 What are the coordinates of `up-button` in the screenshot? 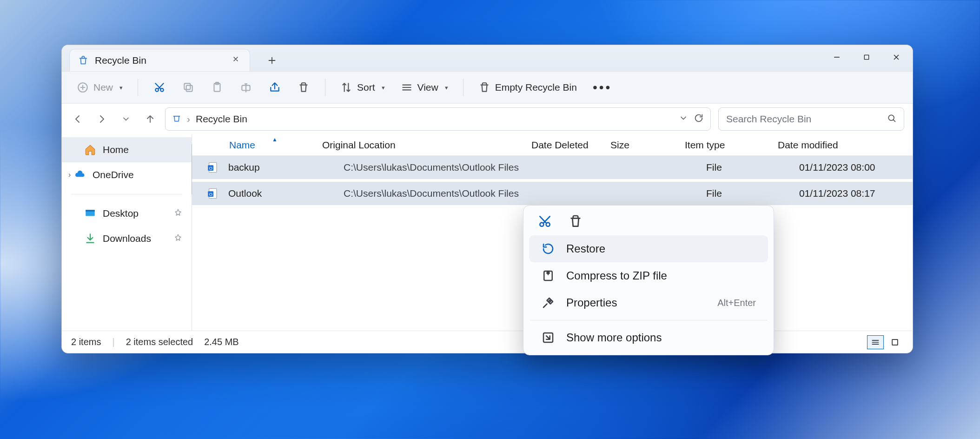 It's located at (150, 119).